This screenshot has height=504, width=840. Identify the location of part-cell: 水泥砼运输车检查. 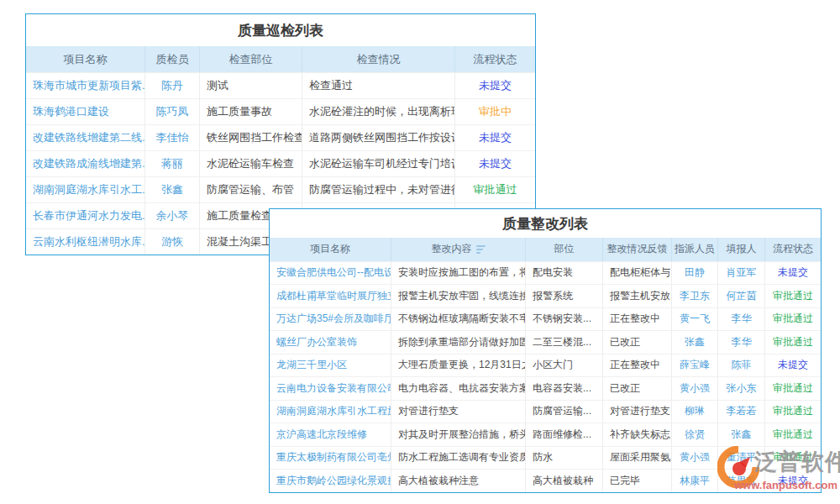
(251, 164).